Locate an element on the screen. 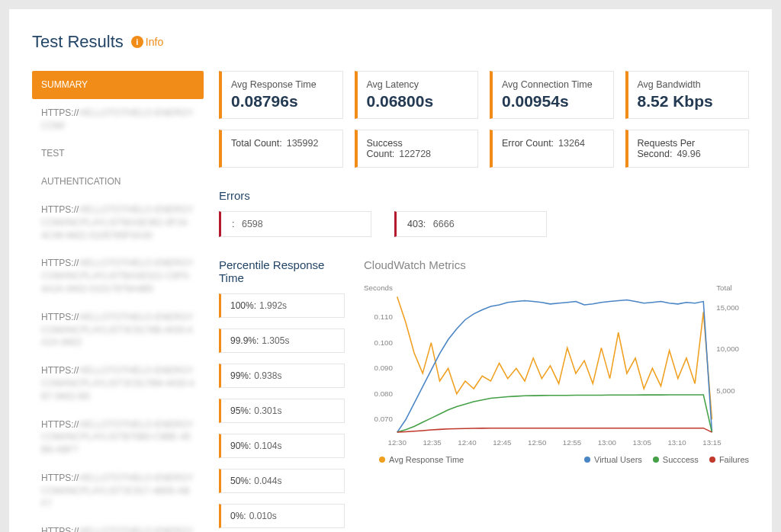 The height and width of the screenshot is (532, 781). kpi-label: Avg Bandwidth is located at coordinates (689, 85).